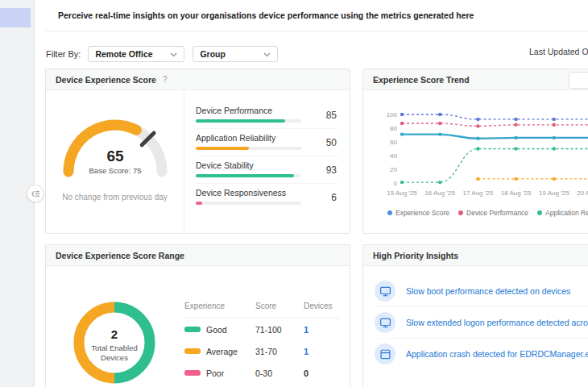 Image resolution: width=588 pixels, height=387 pixels. Describe the element at coordinates (559, 52) in the screenshot. I see `last-updated-label: Last Updated On : Au` at that location.